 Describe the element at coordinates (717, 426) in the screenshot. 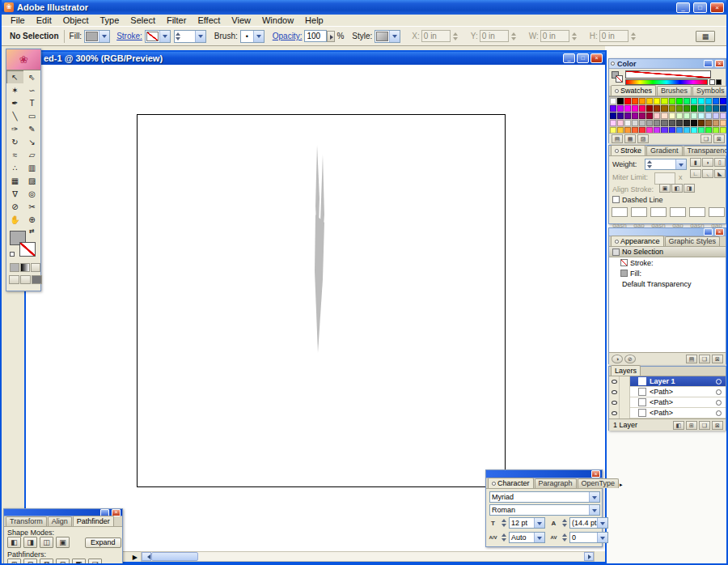

I see `delete-layer-icon: ⊠` at that location.